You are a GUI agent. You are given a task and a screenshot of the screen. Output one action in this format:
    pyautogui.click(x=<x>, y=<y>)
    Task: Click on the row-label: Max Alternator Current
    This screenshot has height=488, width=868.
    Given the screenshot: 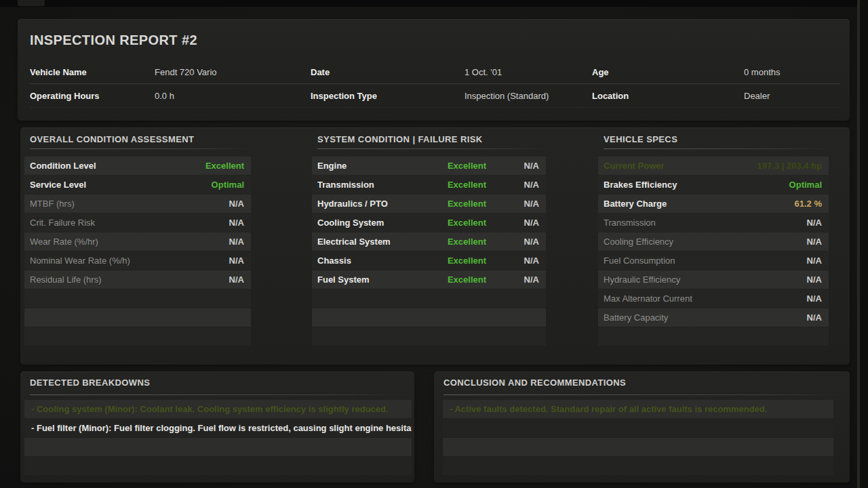 What is the action you would take?
    pyautogui.click(x=705, y=298)
    